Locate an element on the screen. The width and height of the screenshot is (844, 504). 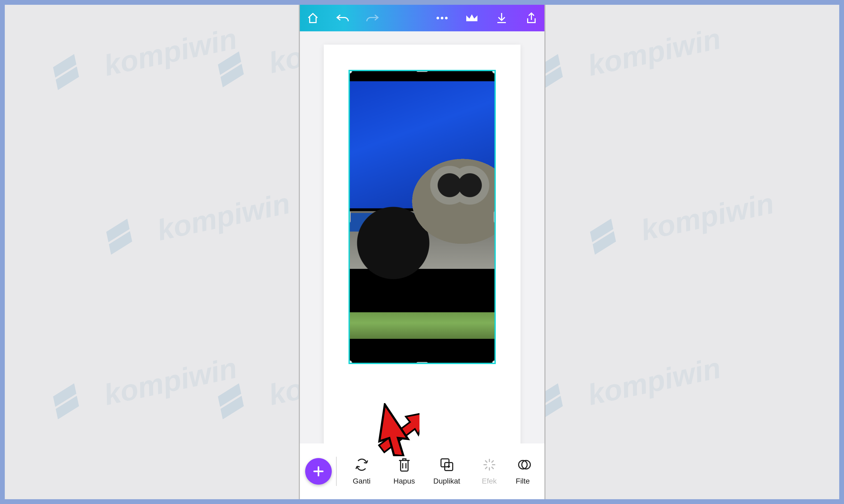
tool-label: Filte is located at coordinates (523, 481).